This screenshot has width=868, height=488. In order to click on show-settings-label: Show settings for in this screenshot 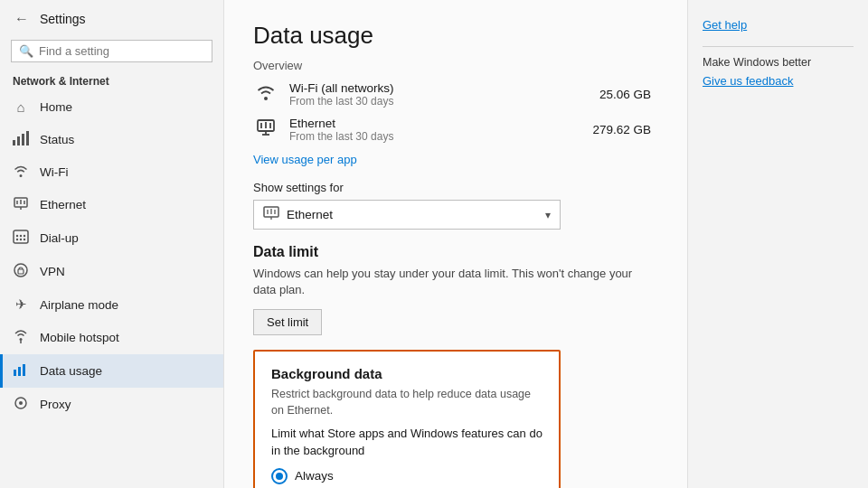, I will do `click(456, 188)`.